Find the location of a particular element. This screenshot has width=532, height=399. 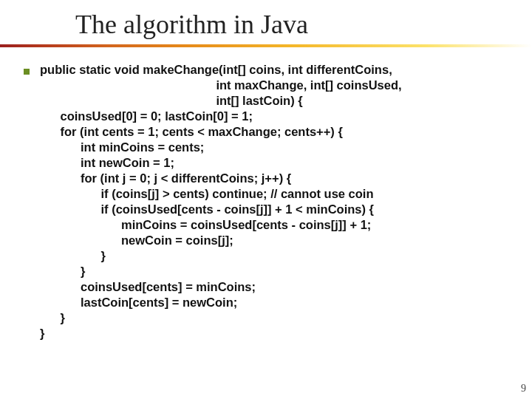

code-line: if (coins[j] > cents) continue; // canno… is located at coordinates (207, 194).